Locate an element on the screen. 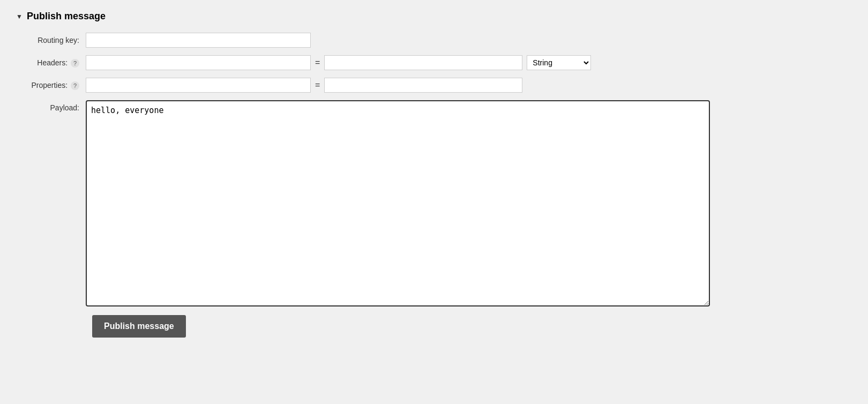 The height and width of the screenshot is (404, 868). publish-message-button: Publish message is located at coordinates (139, 326).